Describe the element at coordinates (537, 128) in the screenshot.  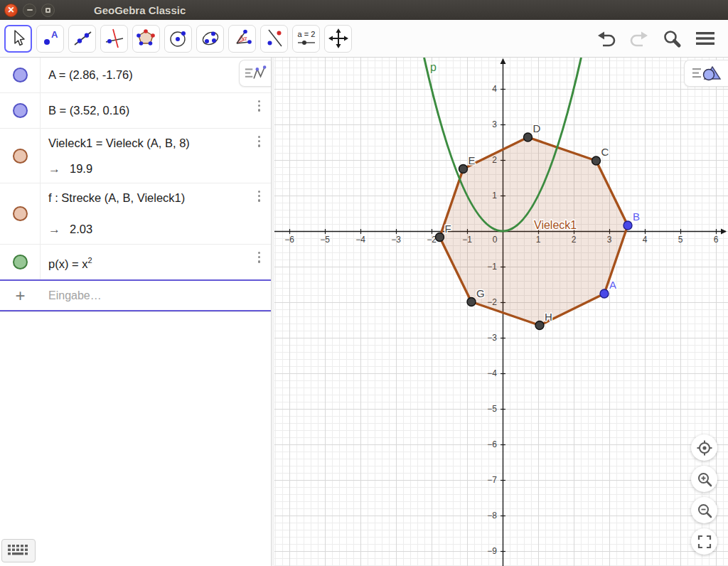
I see `point-label-D: D` at that location.